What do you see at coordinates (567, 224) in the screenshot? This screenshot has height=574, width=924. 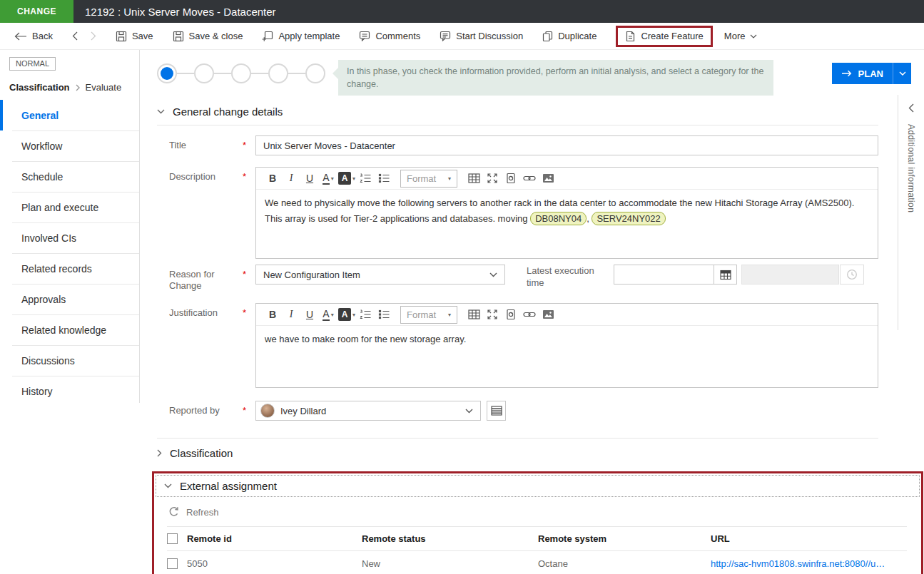 I see `description-editor-content: We need to physically move the following…` at bounding box center [567, 224].